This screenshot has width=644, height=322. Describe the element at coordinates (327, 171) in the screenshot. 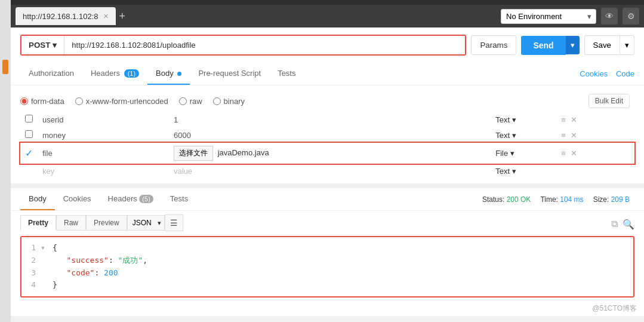

I see `table-row-new: key value Text ▾` at that location.